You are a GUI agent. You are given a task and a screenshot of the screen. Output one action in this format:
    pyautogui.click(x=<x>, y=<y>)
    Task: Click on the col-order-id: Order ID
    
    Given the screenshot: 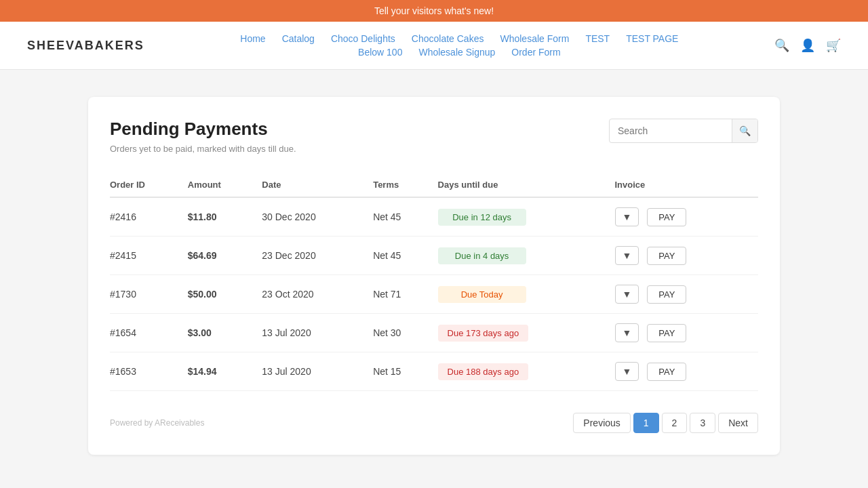 What is the action you would take?
    pyautogui.click(x=149, y=185)
    